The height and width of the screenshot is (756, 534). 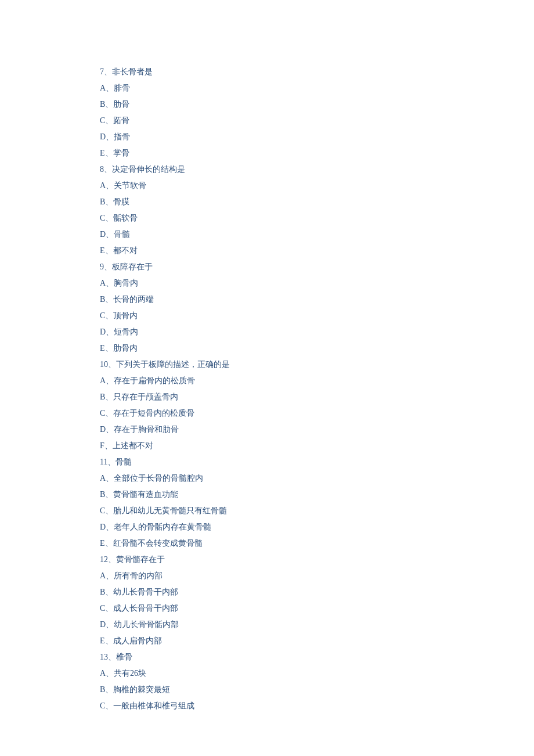 What do you see at coordinates (317, 251) in the screenshot?
I see `text-line: E、都不对` at bounding box center [317, 251].